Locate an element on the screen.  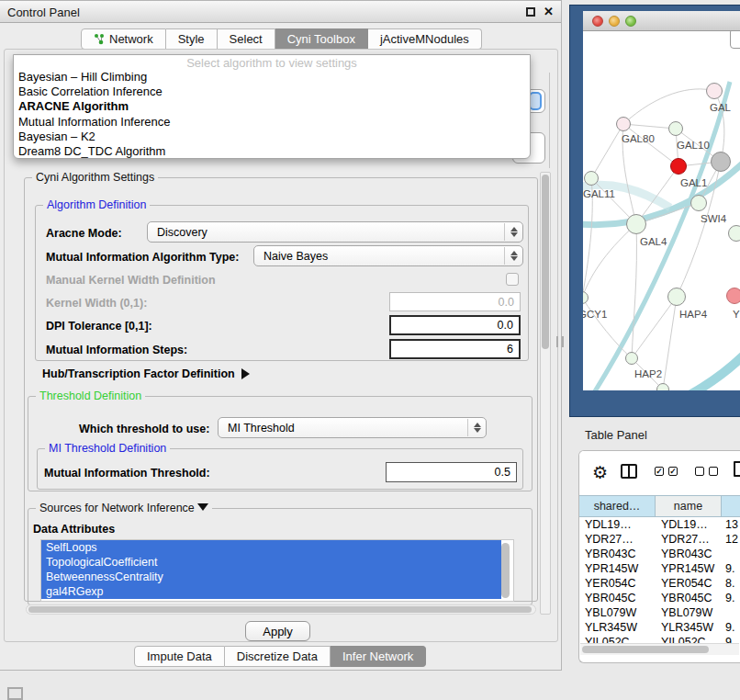
network-node-gal10 is located at coordinates (676, 129).